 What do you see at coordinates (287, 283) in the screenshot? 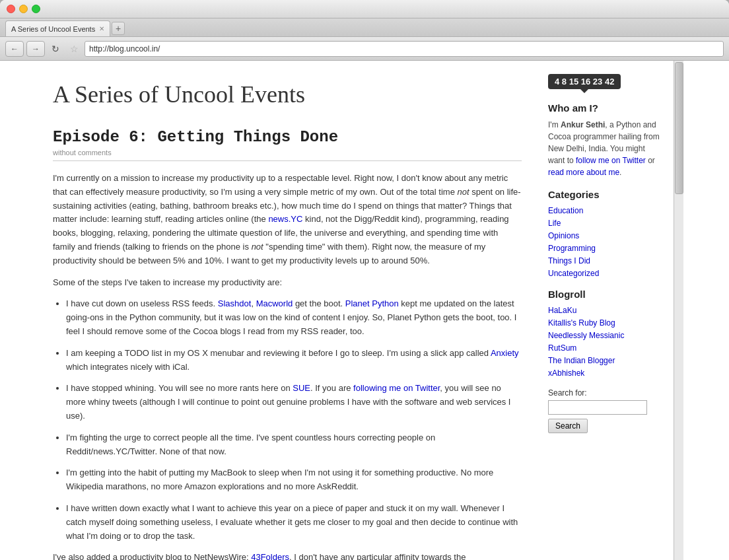
I see `steps-intro: Some of the steps I've taken to increase…` at bounding box center [287, 283].